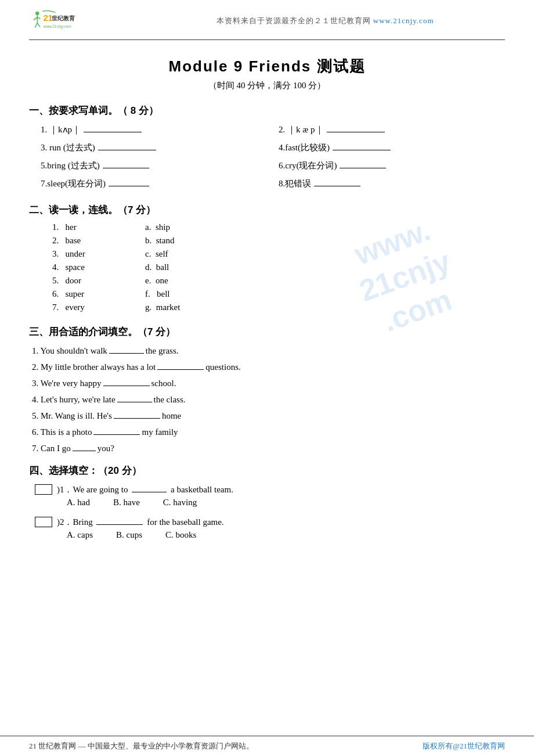 This screenshot has height=756, width=534. What do you see at coordinates (268, 399) in the screenshot?
I see `list-item: 4. Let's hurry, we're latethe class.` at bounding box center [268, 399].